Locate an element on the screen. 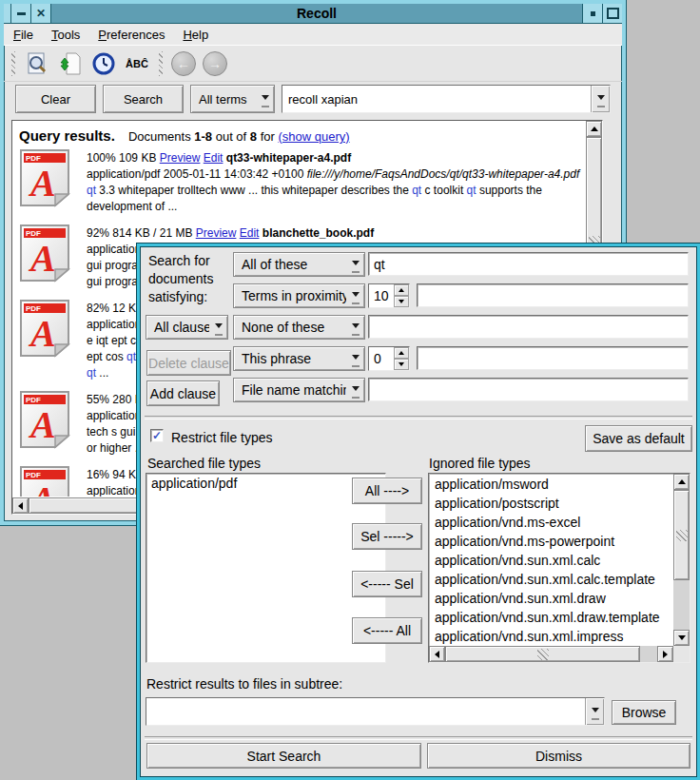 Image resolution: width=700 pixels, height=780 pixels. sort-document-icon is located at coordinates (70, 64).